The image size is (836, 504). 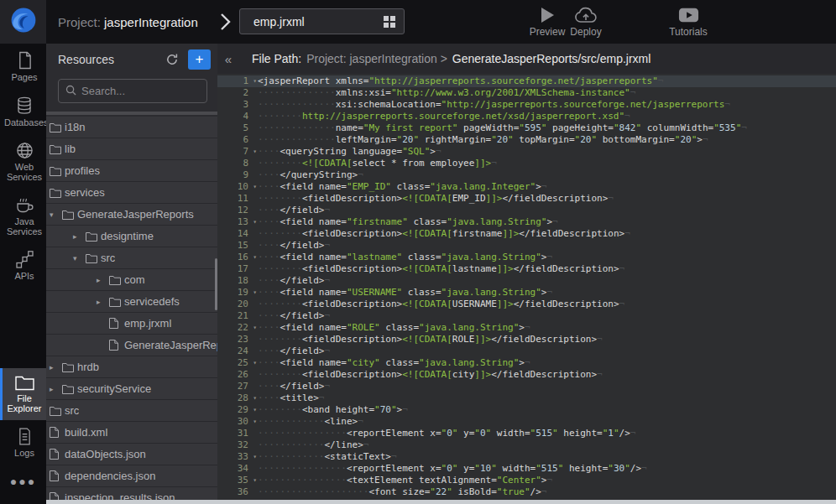 What do you see at coordinates (24, 161) in the screenshot?
I see `sidebar-item-web-services: Web Services` at bounding box center [24, 161].